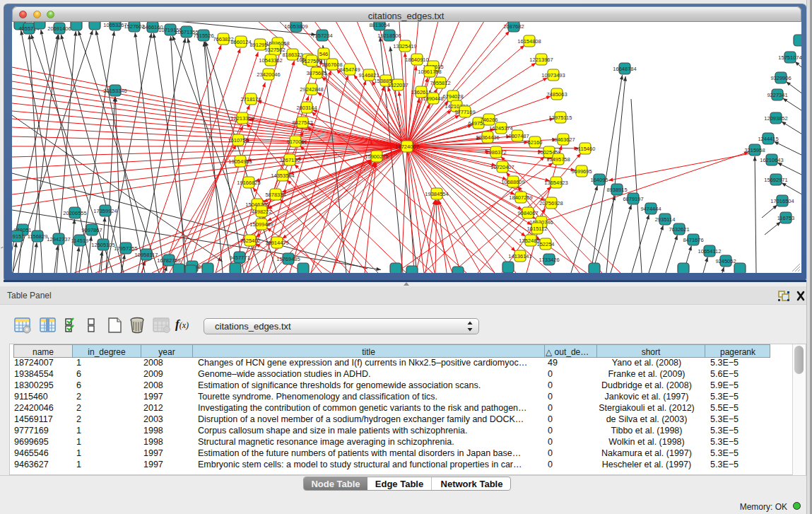 The image size is (812, 514). Describe the element at coordinates (80, 240) in the screenshot. I see `svg-text: 114519` at that location.